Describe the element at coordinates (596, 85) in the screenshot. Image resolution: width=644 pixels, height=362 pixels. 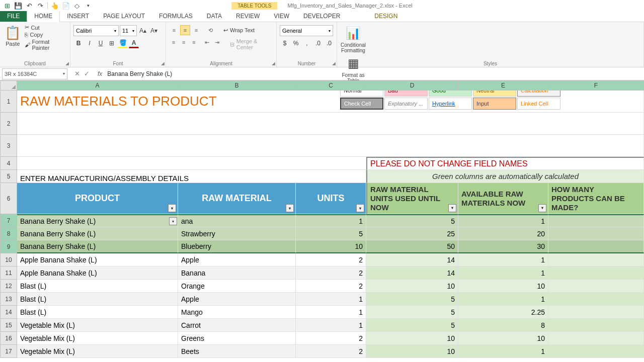
I see `col-header-f: F` at that location.